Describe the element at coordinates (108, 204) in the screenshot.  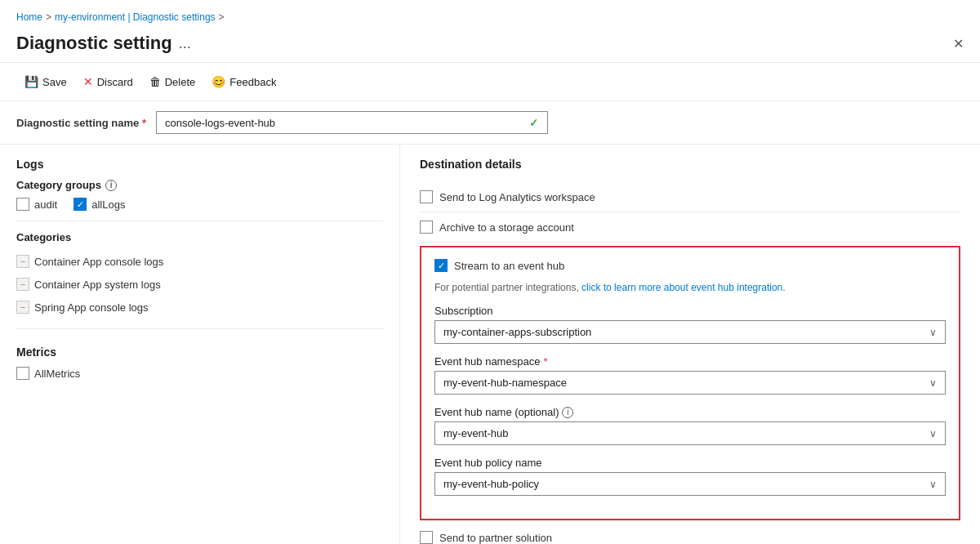
I see `allLogs-label: allLogs` at that location.